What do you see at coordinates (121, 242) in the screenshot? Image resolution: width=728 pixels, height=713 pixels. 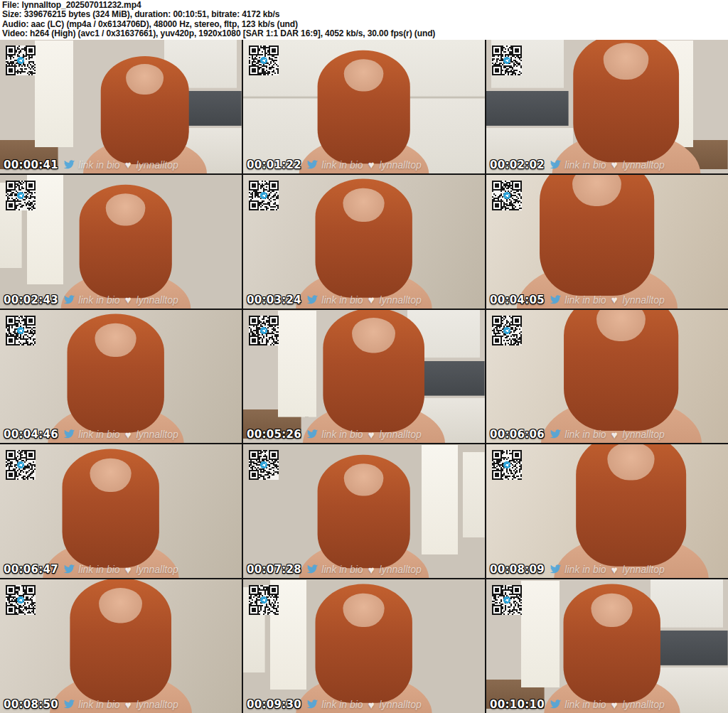 I see `video-thumbnail: link in bio ♥ lynnalltop 00:02:43` at bounding box center [121, 242].